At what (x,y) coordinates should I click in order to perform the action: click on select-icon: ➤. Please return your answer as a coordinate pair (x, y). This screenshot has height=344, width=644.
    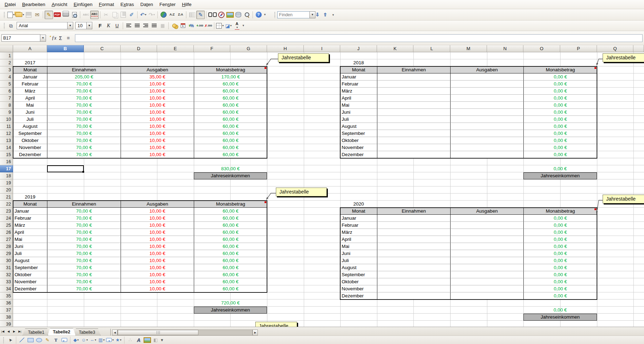
    Looking at the image, I should click on (10, 340).